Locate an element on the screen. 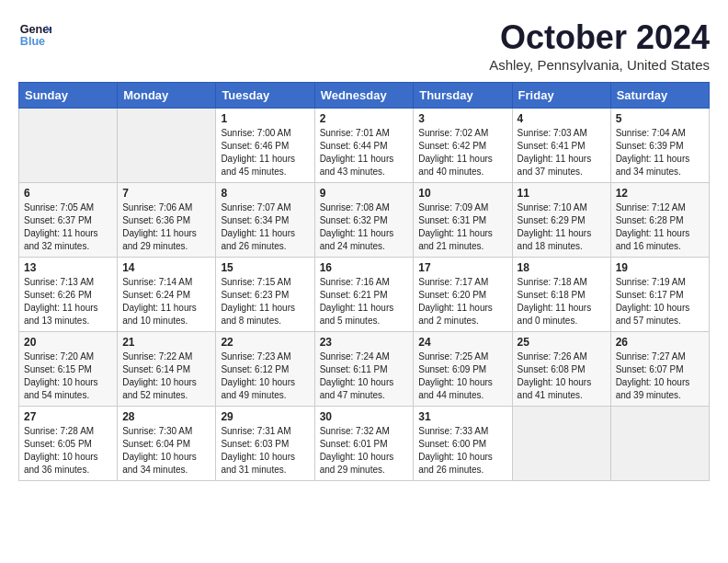  title-block: October 2024 Ashley, Pennsylvania, Unite… is located at coordinates (599, 46).